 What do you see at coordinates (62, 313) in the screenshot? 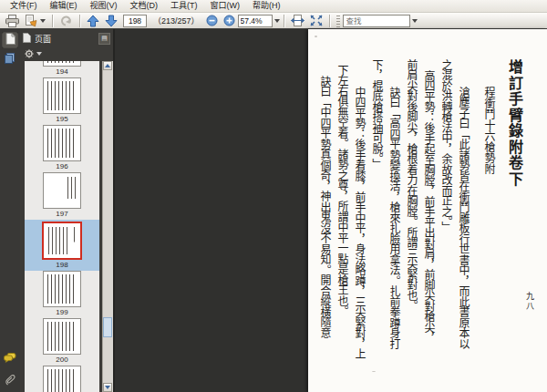
I see `thumbnail-page-number: 199` at bounding box center [62, 313].